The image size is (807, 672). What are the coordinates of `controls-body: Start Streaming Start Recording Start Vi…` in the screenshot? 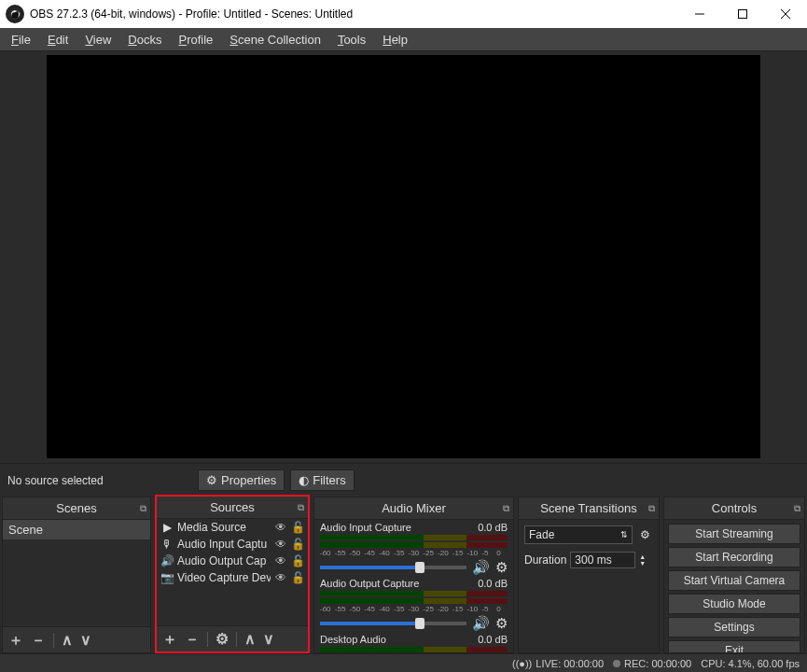 It's located at (734, 586).